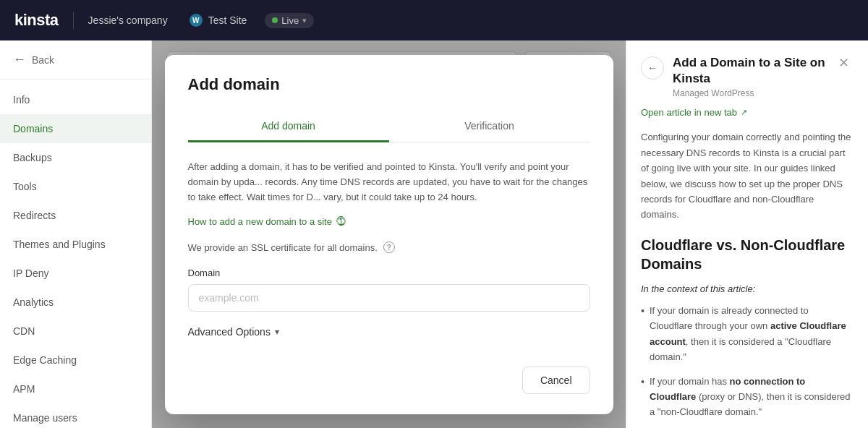 The image size is (868, 428). What do you see at coordinates (196, 20) in the screenshot?
I see `wordpress-icon: W` at bounding box center [196, 20].